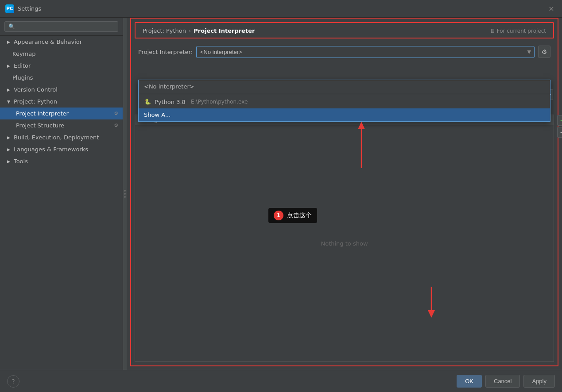 The height and width of the screenshot is (392, 562). Describe the element at coordinates (345, 115) in the screenshot. I see `dropdown-item-show-all: Show A...` at that location.